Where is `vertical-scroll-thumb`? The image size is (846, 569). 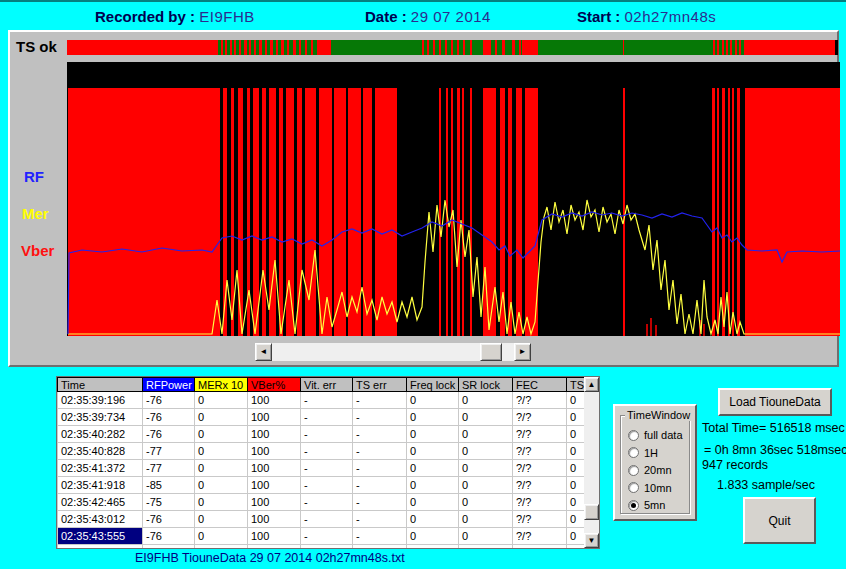
vertical-scroll-thumb is located at coordinates (592, 512).